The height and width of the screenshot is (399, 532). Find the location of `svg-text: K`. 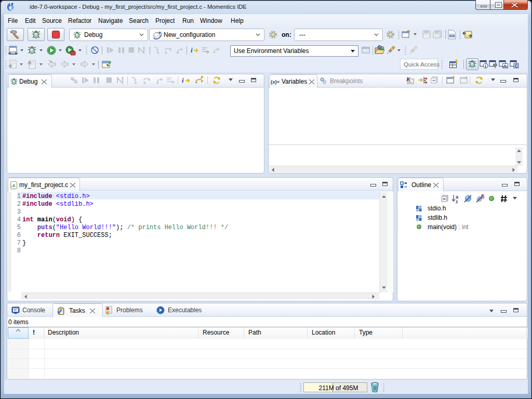

svg-text: K is located at coordinates (408, 79).